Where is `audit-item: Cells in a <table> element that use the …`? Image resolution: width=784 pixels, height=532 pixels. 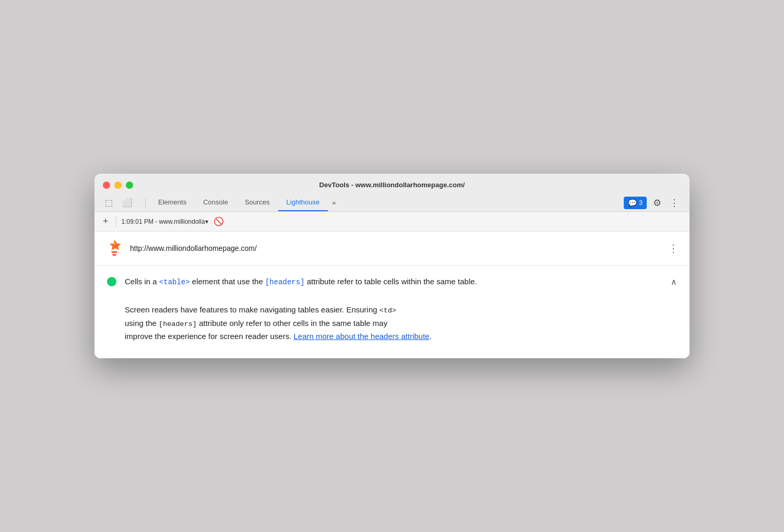
audit-item: Cells in a <table> element that use the … is located at coordinates (392, 312).